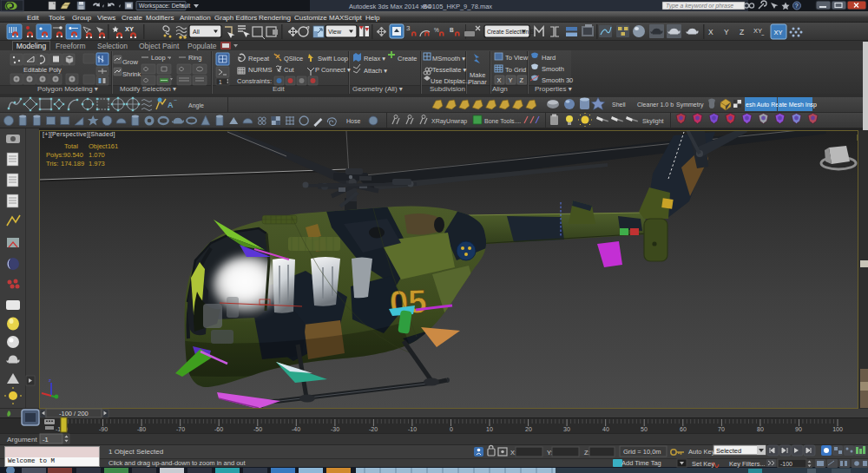 The width and height of the screenshot is (868, 473). What do you see at coordinates (373, 429) in the screenshot?
I see `svg-text: -20` at bounding box center [373, 429].